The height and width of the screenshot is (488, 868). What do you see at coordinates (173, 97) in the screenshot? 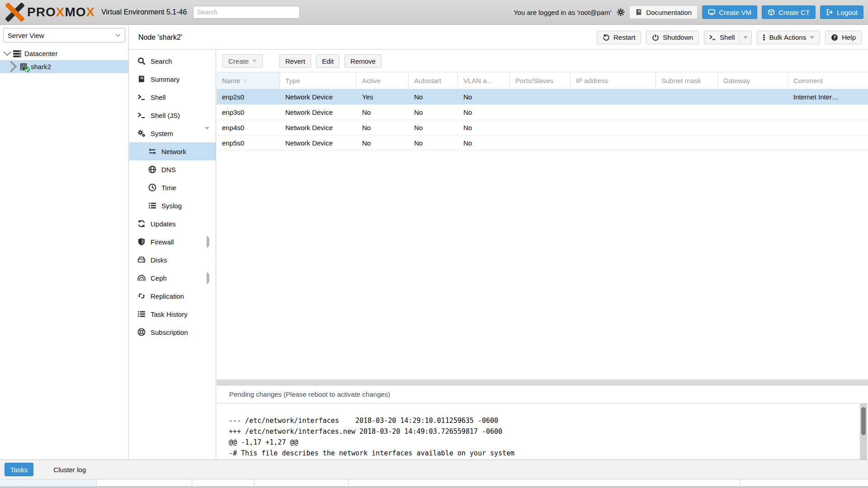
I see `menu-item-shell: Shell` at bounding box center [173, 97].